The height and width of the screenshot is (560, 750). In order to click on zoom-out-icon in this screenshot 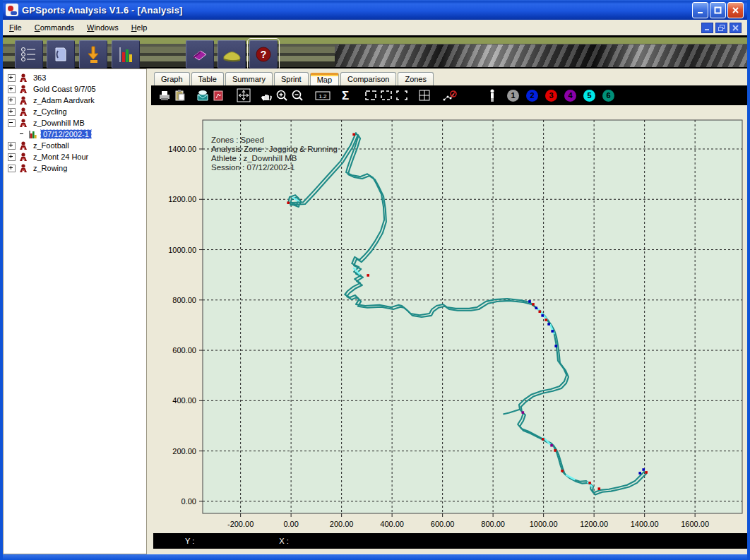, I will do `click(297, 95)`.